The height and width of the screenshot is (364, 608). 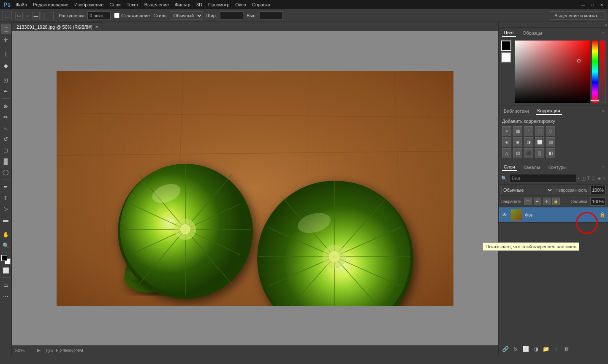 What do you see at coordinates (117, 15) in the screenshot?
I see `anti-alias-checkbox` at bounding box center [117, 15].